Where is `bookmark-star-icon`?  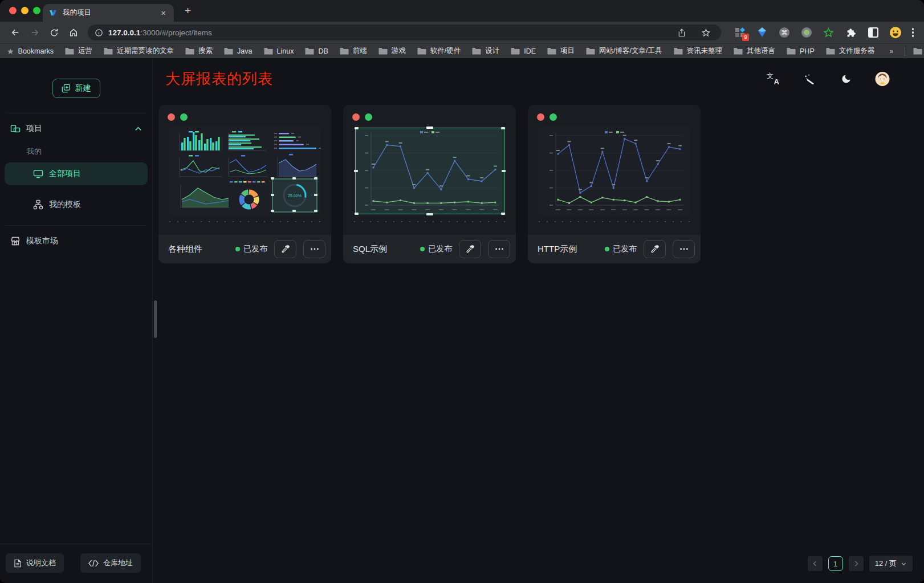 bookmark-star-icon is located at coordinates (706, 33).